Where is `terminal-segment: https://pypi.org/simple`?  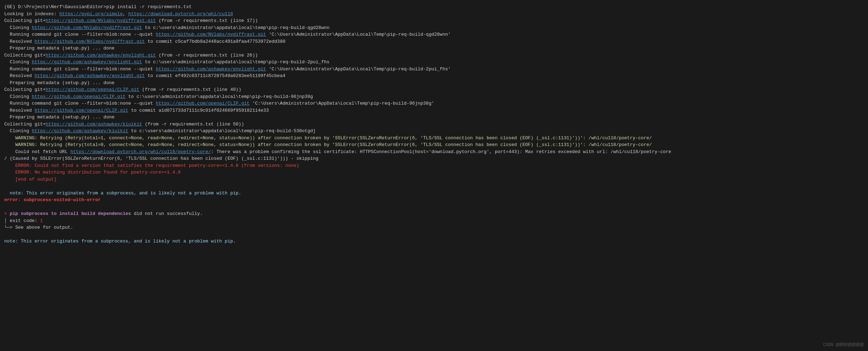 terminal-segment: https://pypi.org/simple is located at coordinates (91, 14).